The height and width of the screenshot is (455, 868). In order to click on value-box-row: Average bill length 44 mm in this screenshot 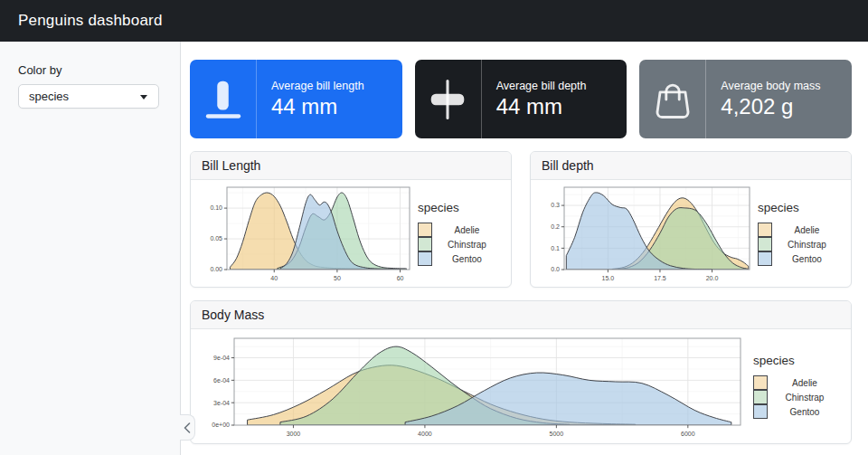, I will do `click(521, 100)`.